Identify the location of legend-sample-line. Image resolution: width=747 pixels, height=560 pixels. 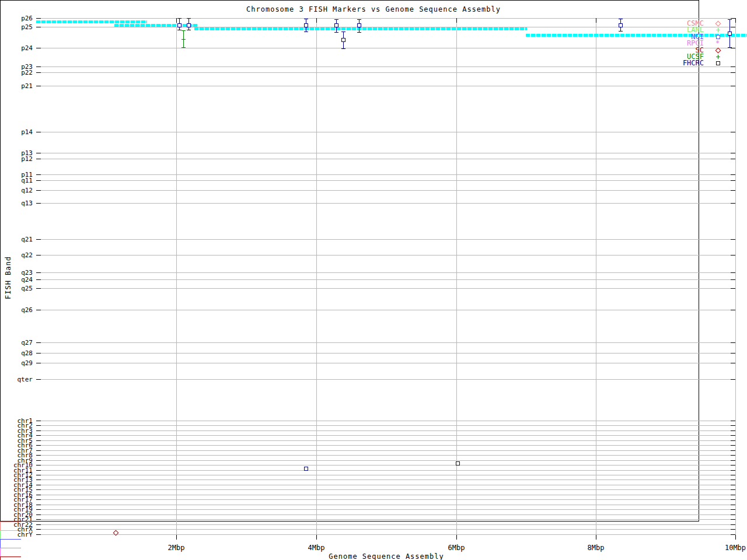
(11, 539).